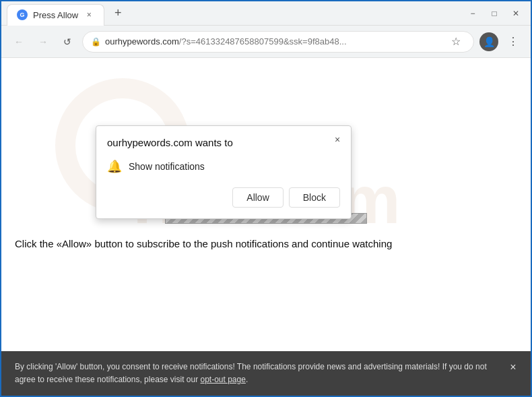 The height and width of the screenshot is (397, 532). What do you see at coordinates (19, 42) in the screenshot?
I see `back-button: ←` at bounding box center [19, 42].